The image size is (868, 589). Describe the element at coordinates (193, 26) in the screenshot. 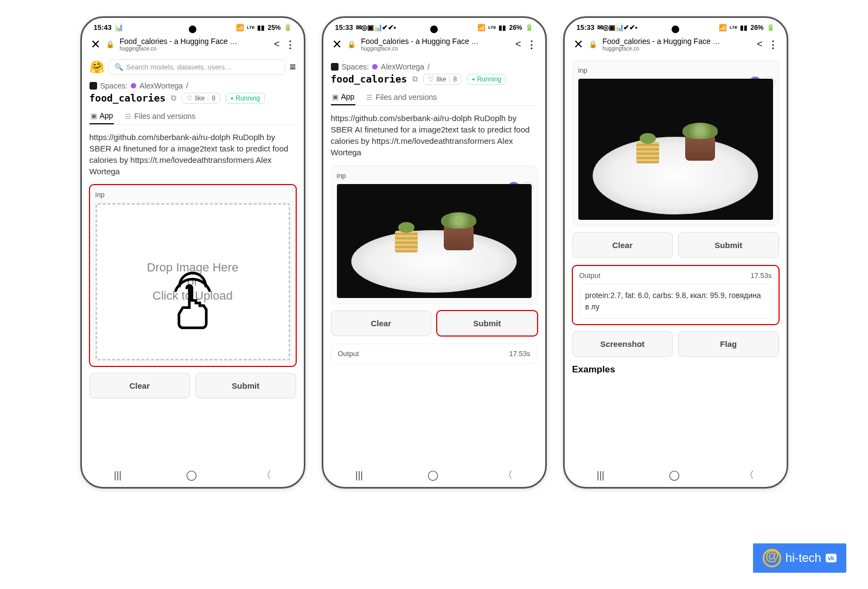

I see `status-bar: 15:43 📊 📶 LTE ▮▮ 25% 🔋` at that location.